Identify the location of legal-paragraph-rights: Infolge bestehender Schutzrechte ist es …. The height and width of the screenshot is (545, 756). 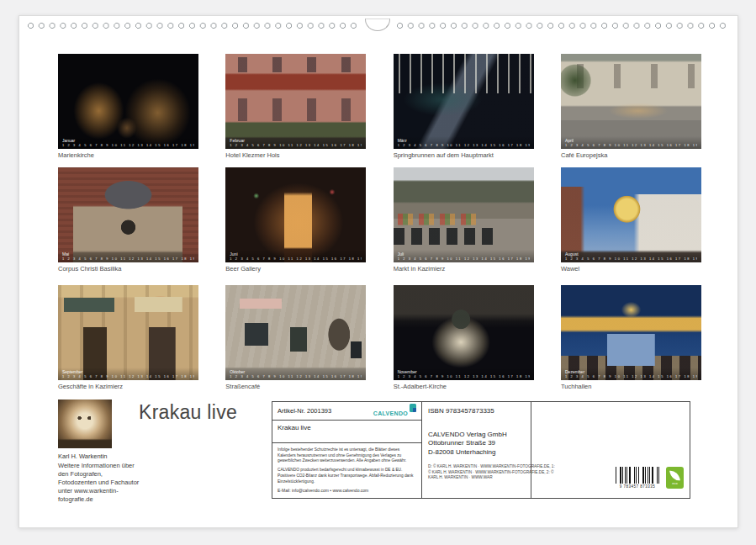
(346, 456).